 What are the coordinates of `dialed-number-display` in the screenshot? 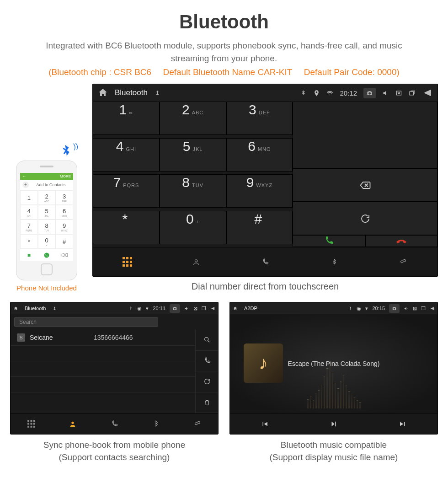 It's located at (365, 135).